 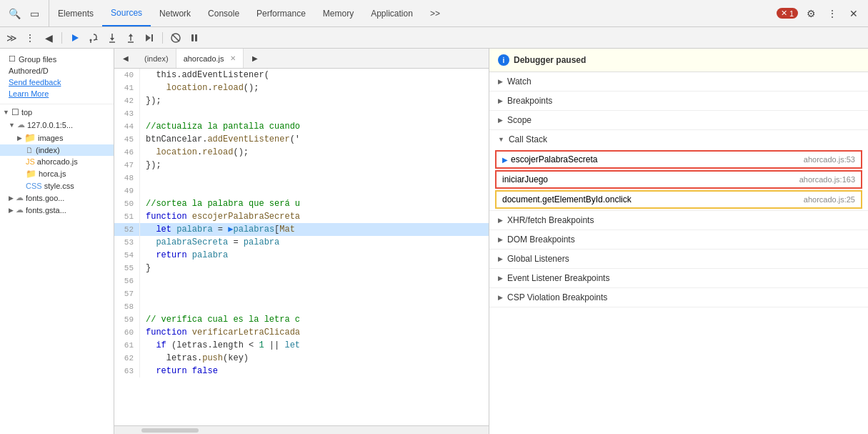 What do you see at coordinates (76, 13) in the screenshot?
I see `tab-elements: Elements` at bounding box center [76, 13].